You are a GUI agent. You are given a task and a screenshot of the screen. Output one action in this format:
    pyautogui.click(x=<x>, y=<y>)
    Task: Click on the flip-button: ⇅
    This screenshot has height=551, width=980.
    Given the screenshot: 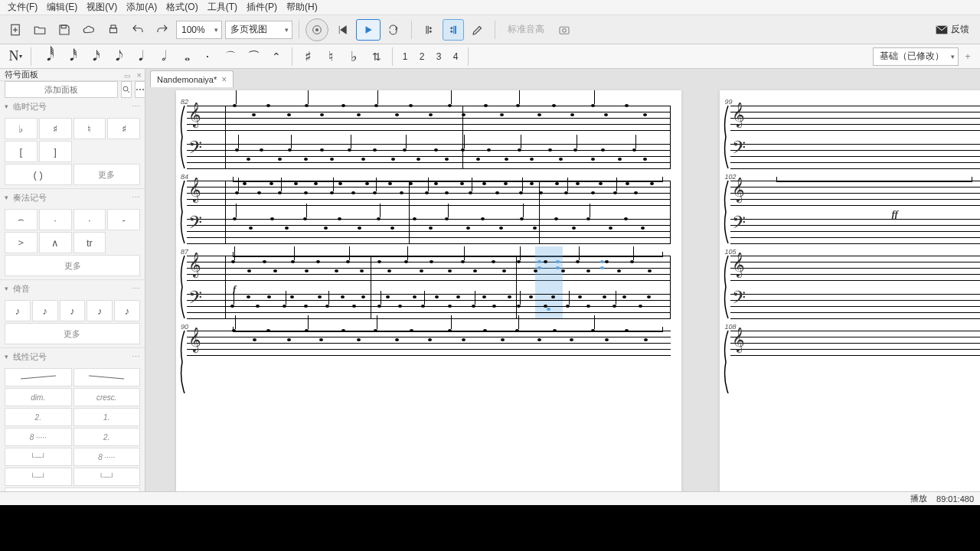 What is the action you would take?
    pyautogui.click(x=377, y=57)
    